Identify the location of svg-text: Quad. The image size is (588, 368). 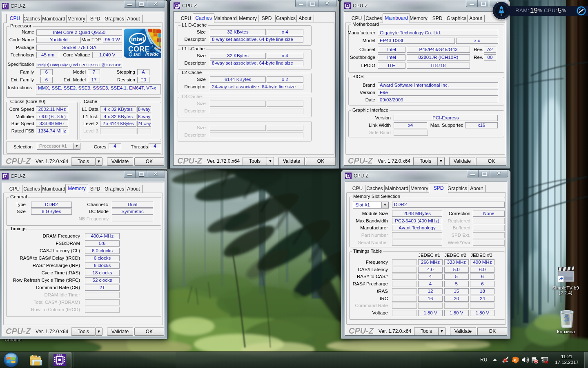
(135, 54).